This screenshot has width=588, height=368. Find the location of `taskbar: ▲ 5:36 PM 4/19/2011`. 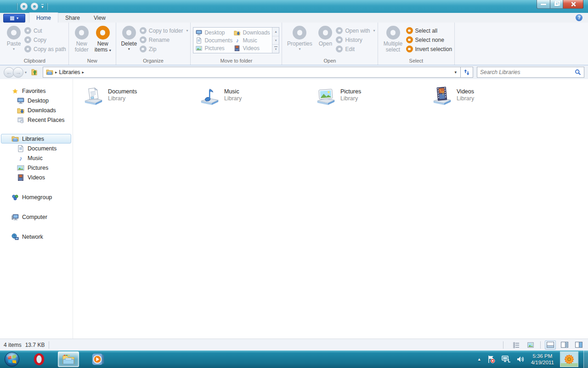

taskbar: ▲ 5:36 PM 4/19/2011 is located at coordinates (294, 359).